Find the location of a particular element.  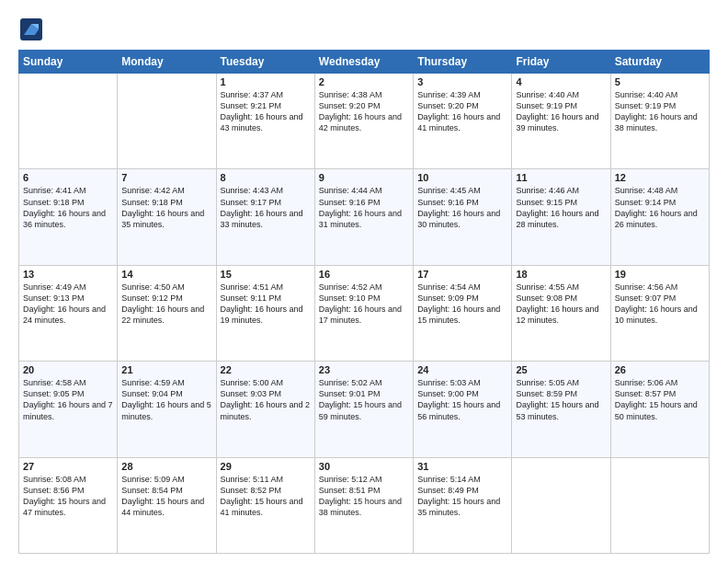

day-number: 25 is located at coordinates (561, 370).